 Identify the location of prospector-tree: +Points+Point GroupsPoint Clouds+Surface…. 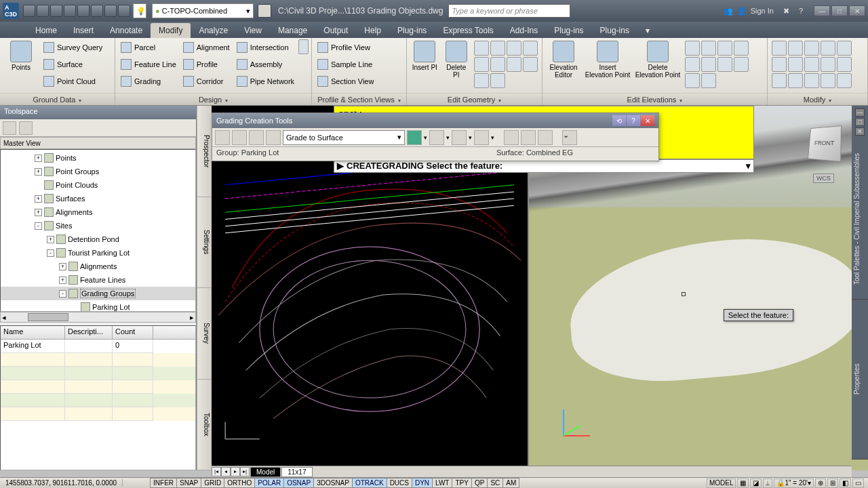
(98, 230).